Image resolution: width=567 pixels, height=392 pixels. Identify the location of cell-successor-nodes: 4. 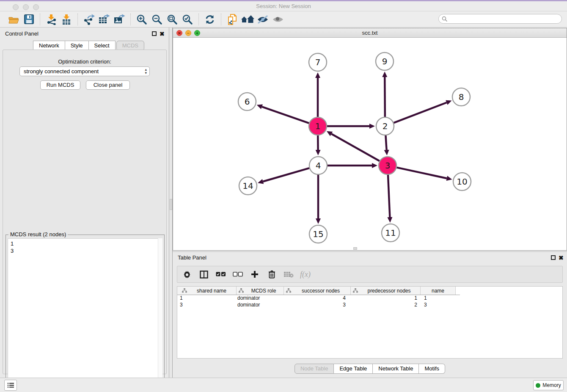
(317, 298).